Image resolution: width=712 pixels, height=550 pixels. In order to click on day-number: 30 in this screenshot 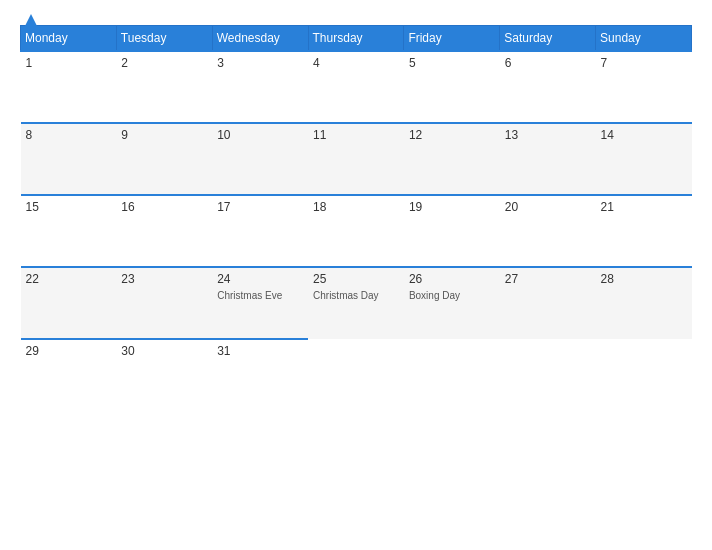, I will do `click(164, 351)`.